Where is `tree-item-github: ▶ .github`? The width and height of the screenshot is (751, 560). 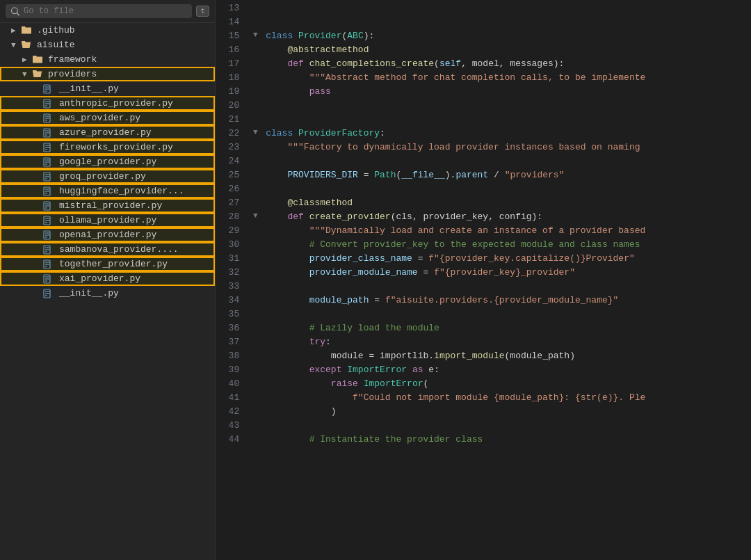 tree-item-github: ▶ .github is located at coordinates (107, 31).